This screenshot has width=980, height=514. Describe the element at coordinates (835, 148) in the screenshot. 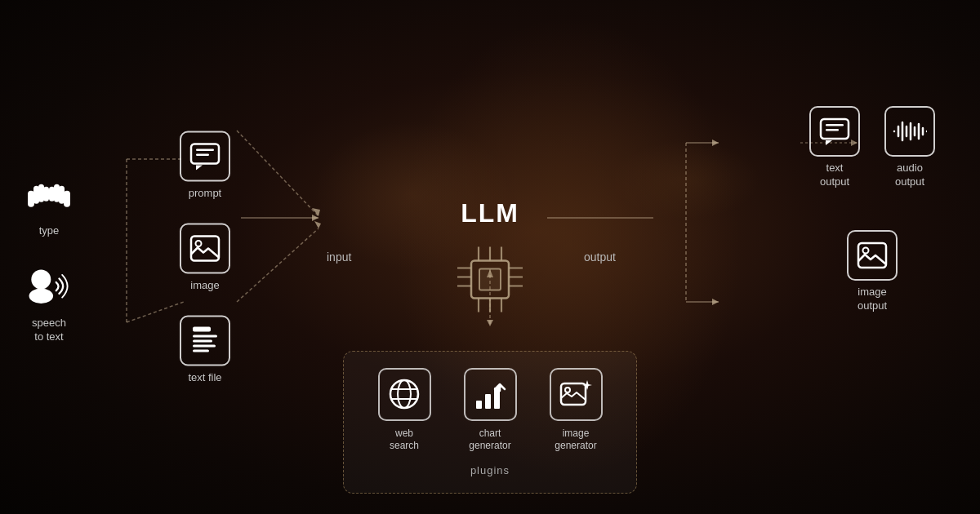

I see `output-item-text: textoutput` at that location.